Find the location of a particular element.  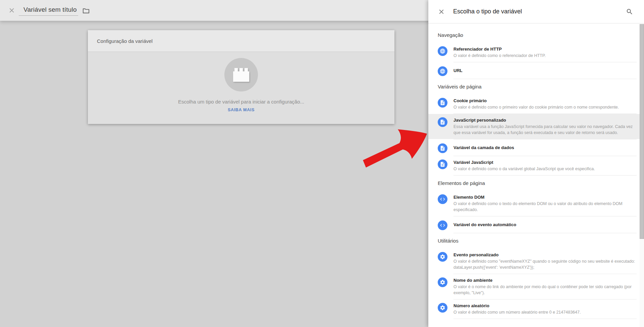

card-header: Configuração da variável is located at coordinates (241, 41).